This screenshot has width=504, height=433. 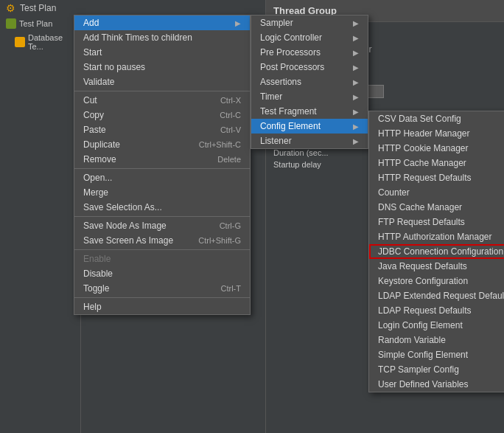 What do you see at coordinates (423, 148) in the screenshot?
I see `config-label-http-cookie: HTTP Cookie Manager` at bounding box center [423, 148].